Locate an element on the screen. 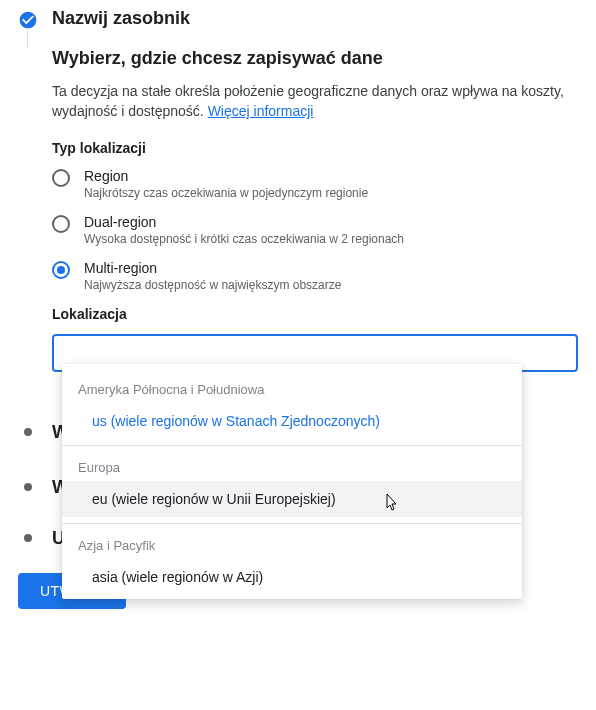 This screenshot has height=710, width=596. step-title: Nazwij zasobnik is located at coordinates (315, 18).